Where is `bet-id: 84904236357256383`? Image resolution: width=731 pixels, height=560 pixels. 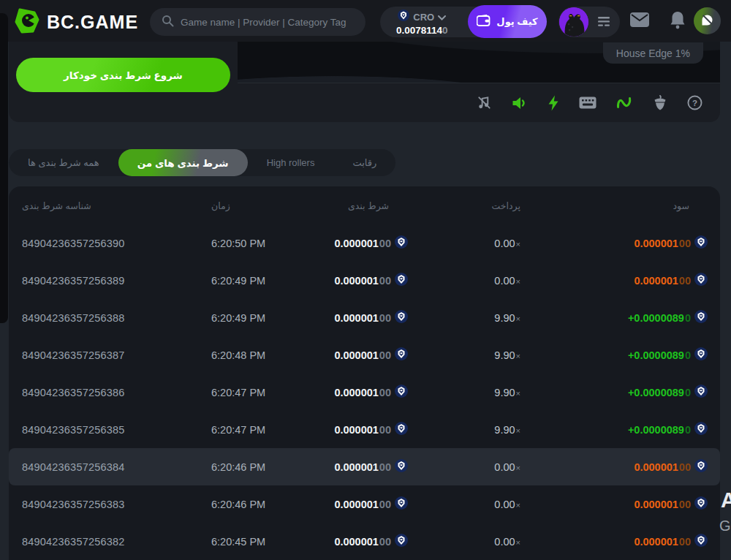
bet-id: 84904236357256383 is located at coordinates (101, 504).